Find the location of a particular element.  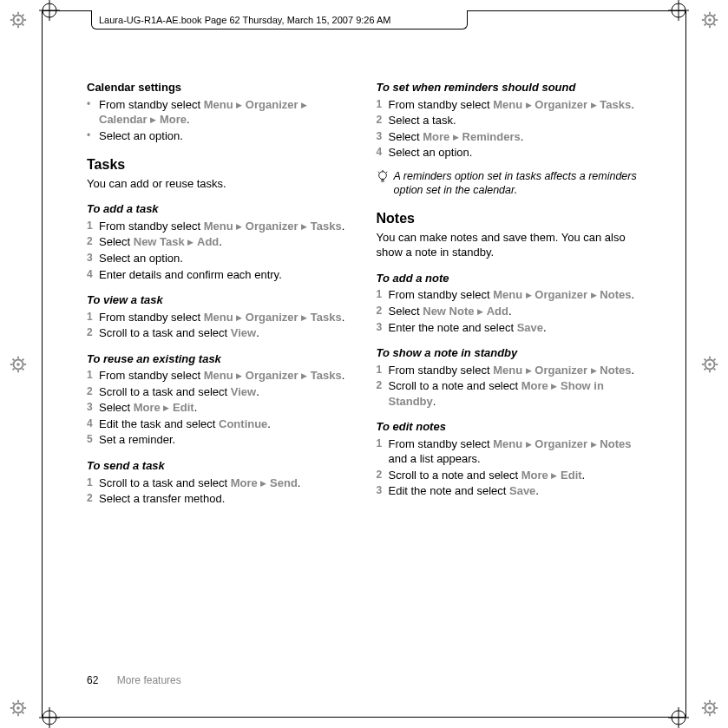

step-item: 5Set a reminder. is located at coordinates (220, 440).